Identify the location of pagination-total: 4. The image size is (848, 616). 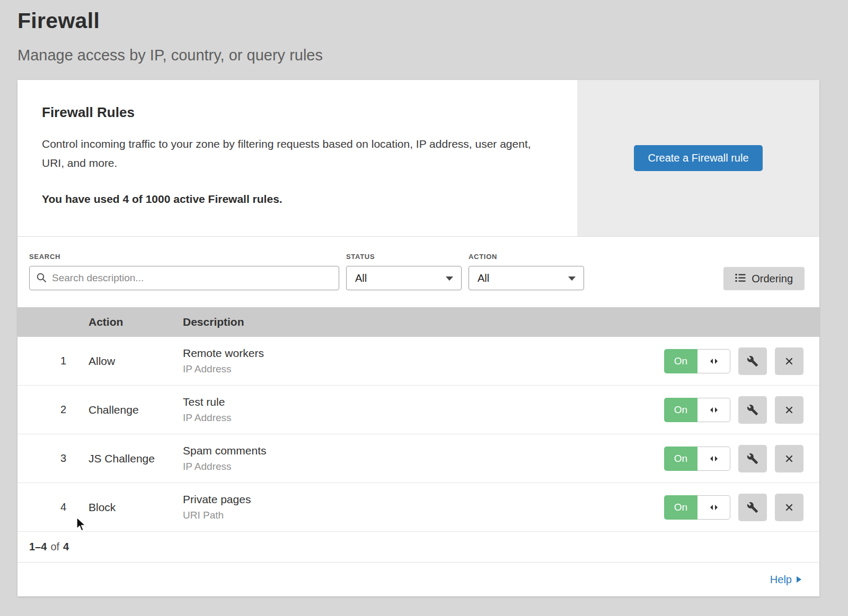
(66, 547).